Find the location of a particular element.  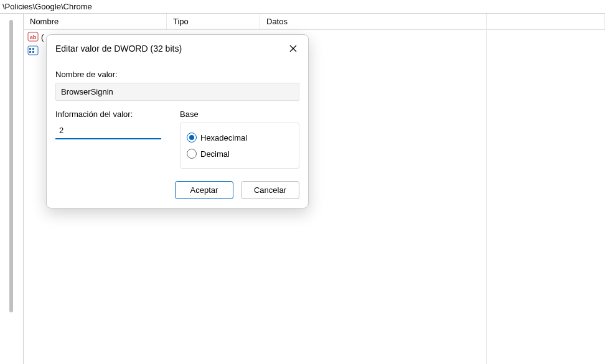

radio-dec-label: Decimal is located at coordinates (215, 154).